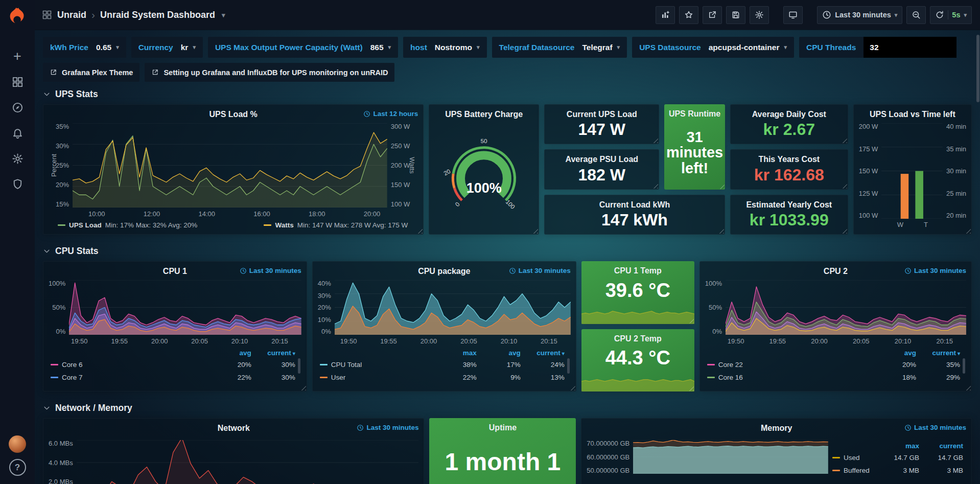 The height and width of the screenshot is (484, 980). Describe the element at coordinates (381, 48) in the screenshot. I see `variable-value-dropdown: 865▾` at that location.